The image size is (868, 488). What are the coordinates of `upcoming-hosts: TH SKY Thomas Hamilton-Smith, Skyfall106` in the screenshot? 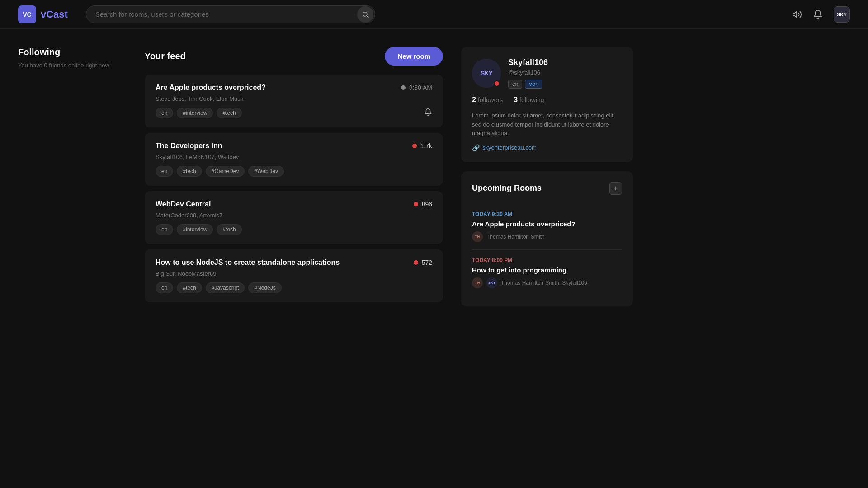 It's located at (547, 283).